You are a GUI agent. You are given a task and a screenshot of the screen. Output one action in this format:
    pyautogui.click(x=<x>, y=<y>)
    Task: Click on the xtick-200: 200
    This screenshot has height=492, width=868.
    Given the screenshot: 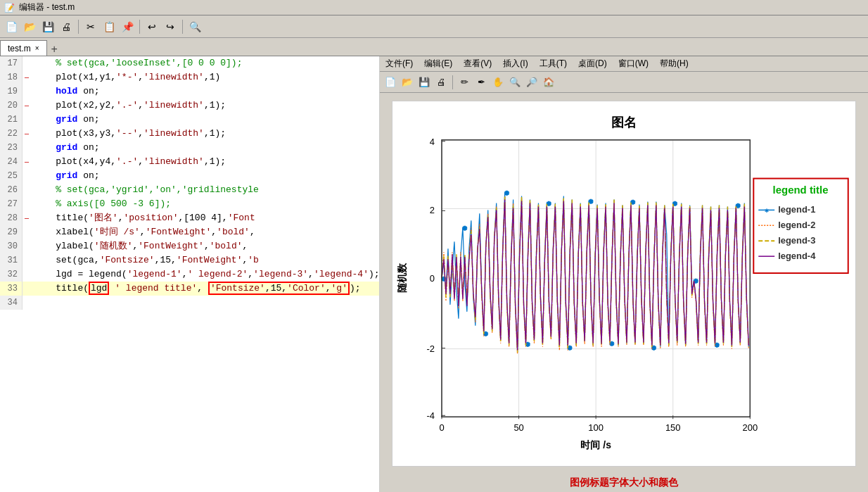 What is the action you would take?
    pyautogui.click(x=751, y=428)
    